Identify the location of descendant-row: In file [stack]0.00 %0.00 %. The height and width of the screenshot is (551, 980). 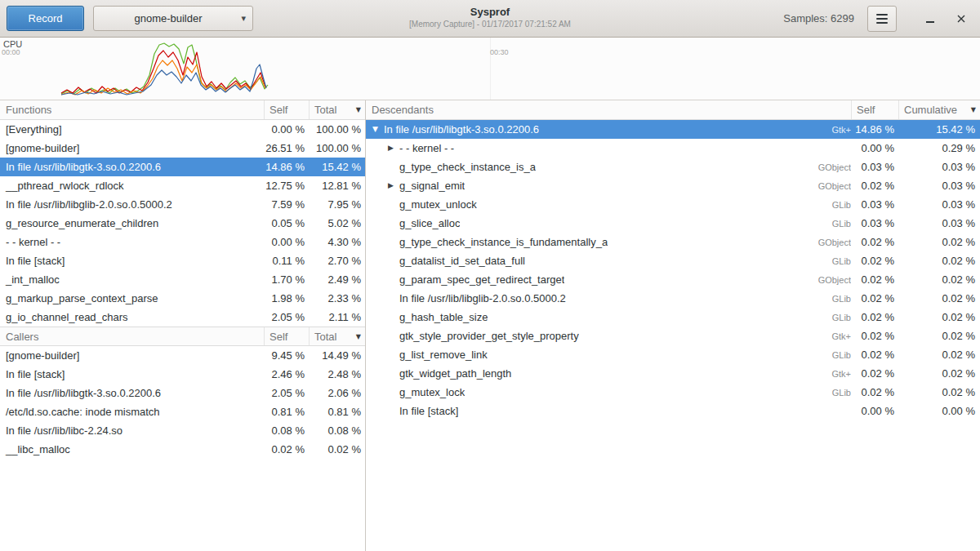
(673, 411).